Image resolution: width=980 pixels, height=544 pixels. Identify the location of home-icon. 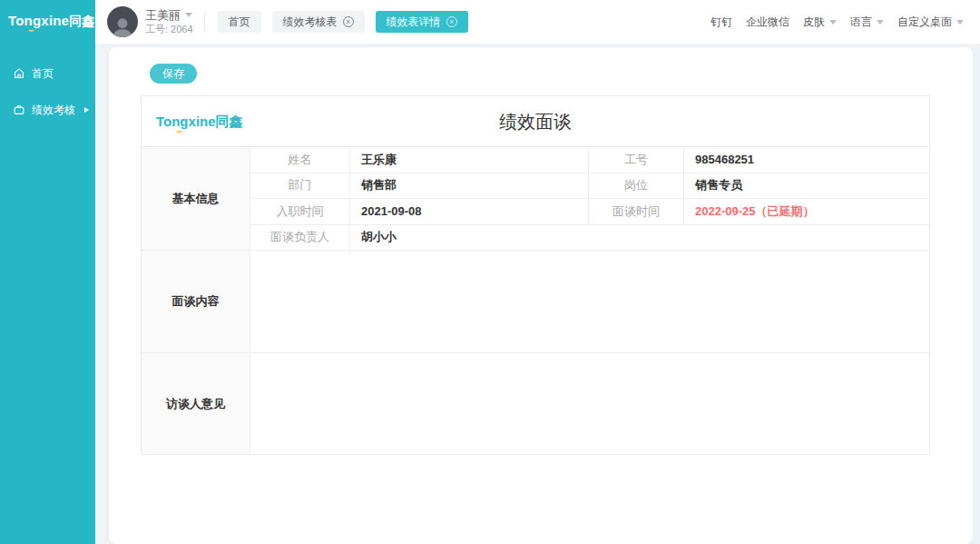
(19, 74).